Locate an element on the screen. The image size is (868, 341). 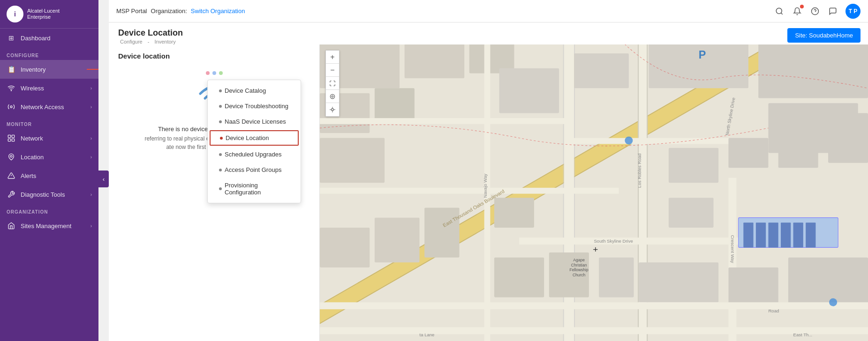
topbar-right: T P is located at coordinates (817, 11).